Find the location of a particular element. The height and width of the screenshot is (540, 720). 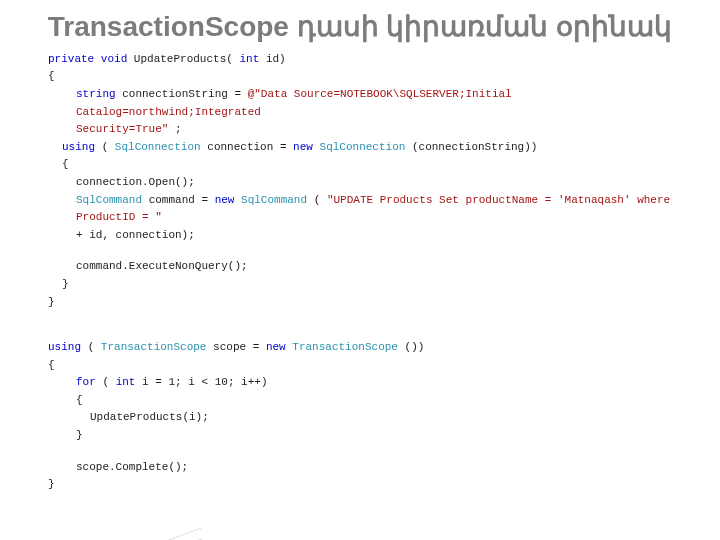

code-line: using ( SqlConnection connection = new S… is located at coordinates (373, 148).